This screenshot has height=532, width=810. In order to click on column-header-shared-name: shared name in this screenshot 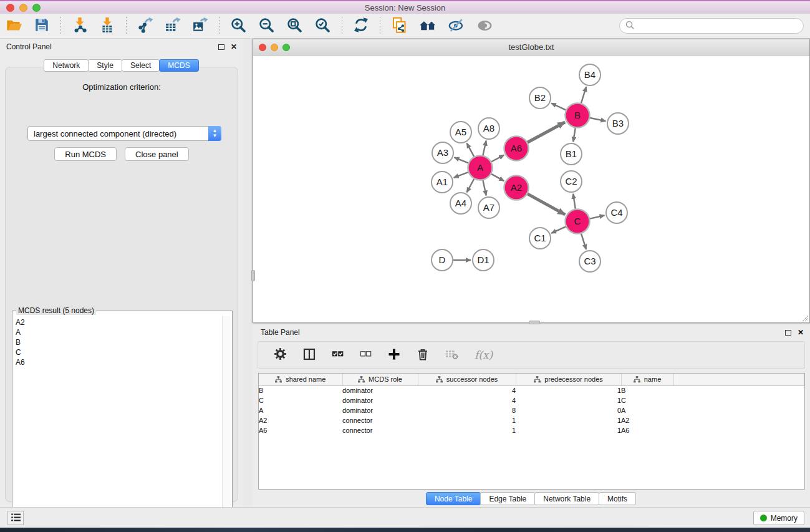, I will do `click(301, 379)`.